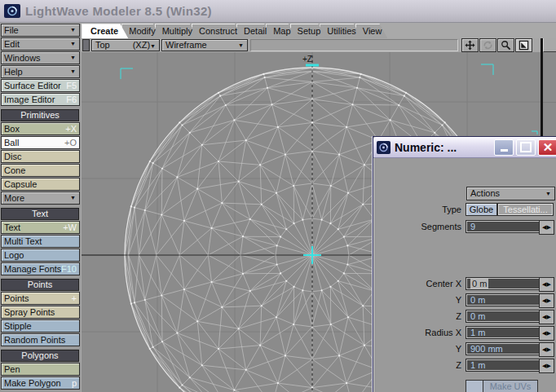 Image resolution: width=556 pixels, height=392 pixels. Describe the element at coordinates (523, 46) in the screenshot. I see `expand-pane-icon` at that location.